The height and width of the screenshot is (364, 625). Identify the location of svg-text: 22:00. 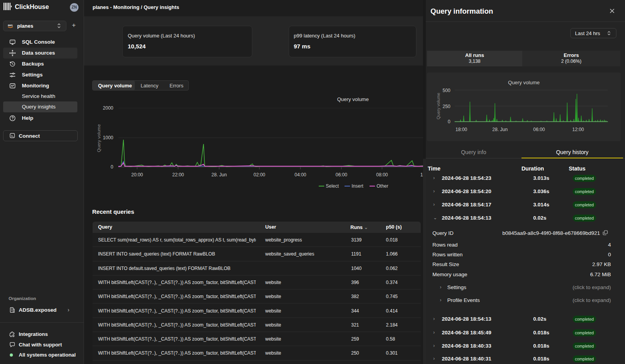
(178, 175).